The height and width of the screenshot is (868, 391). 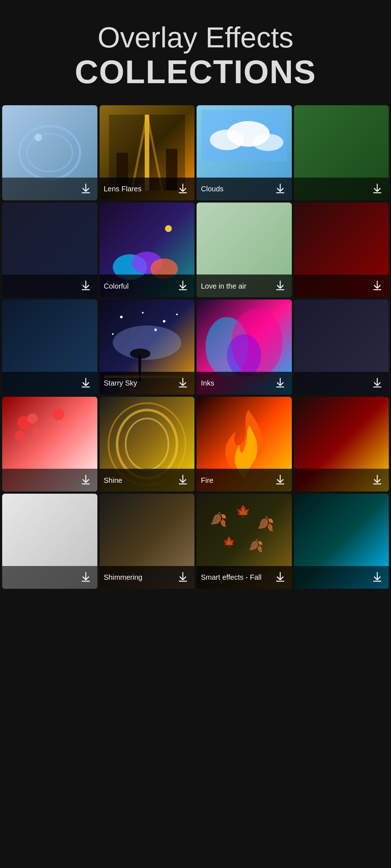 I want to click on card-label-bar-18: Shimmering, so click(x=147, y=577).